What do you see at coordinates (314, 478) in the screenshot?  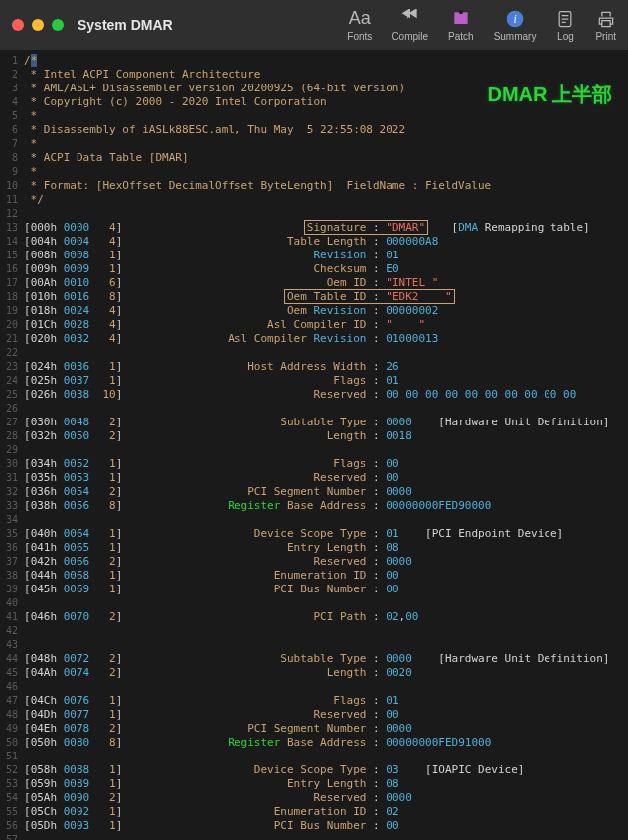 I see `code-line: 31[035h 0053 1] Reserved : 00` at bounding box center [314, 478].